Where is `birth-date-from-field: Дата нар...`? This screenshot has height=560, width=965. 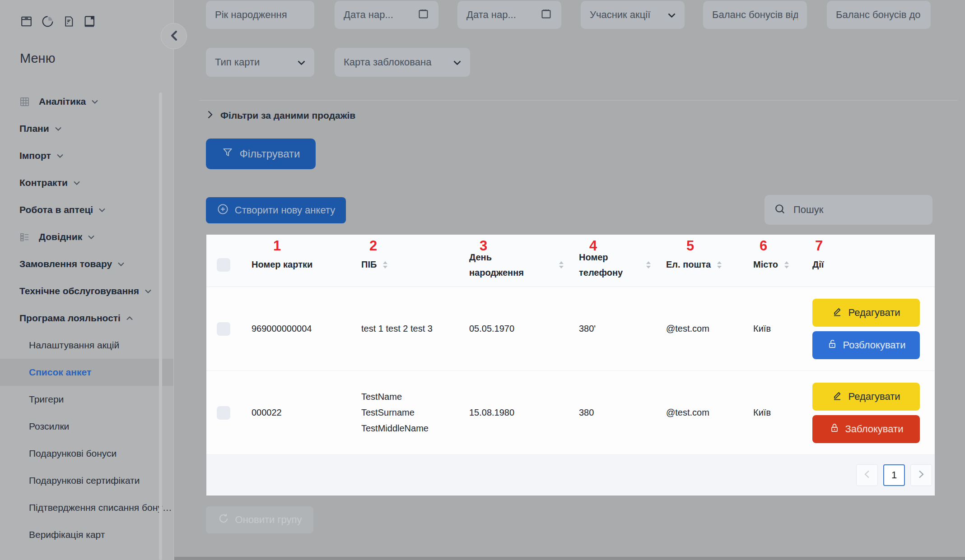 birth-date-from-field: Дата нар... is located at coordinates (387, 15).